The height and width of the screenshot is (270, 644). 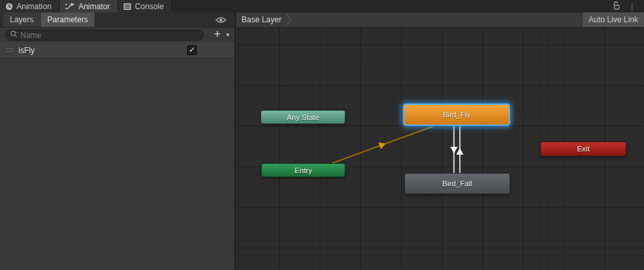 What do you see at coordinates (382, 145) in the screenshot?
I see `transition-entry-to-bird-fly` at bounding box center [382, 145].